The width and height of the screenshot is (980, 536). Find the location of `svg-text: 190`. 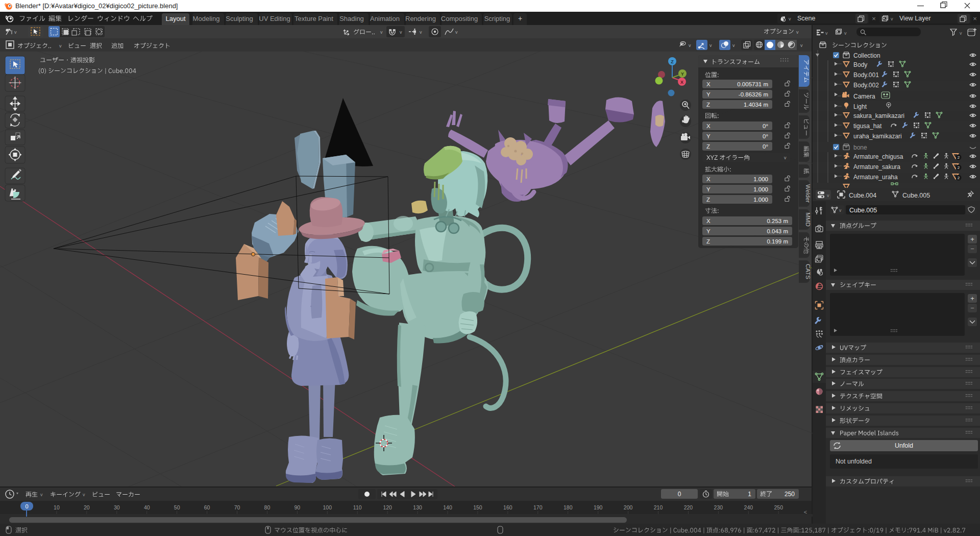

svg-text: 190 is located at coordinates (598, 507).